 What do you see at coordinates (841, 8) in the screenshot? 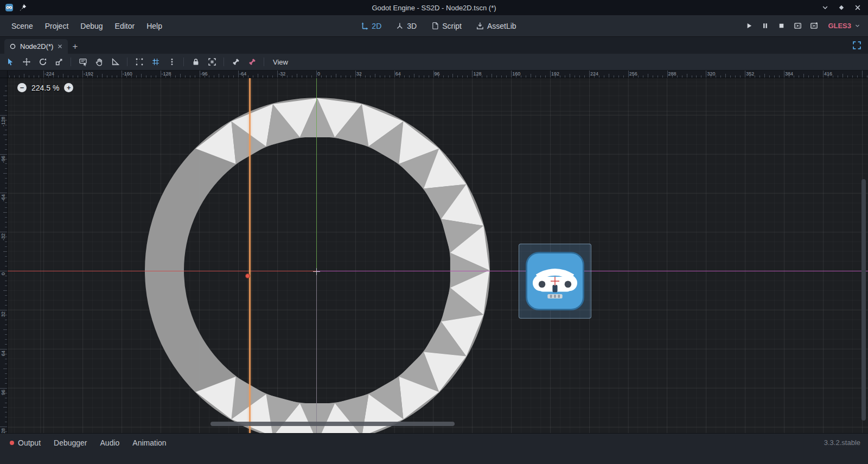
I see `window-controls` at bounding box center [841, 8].